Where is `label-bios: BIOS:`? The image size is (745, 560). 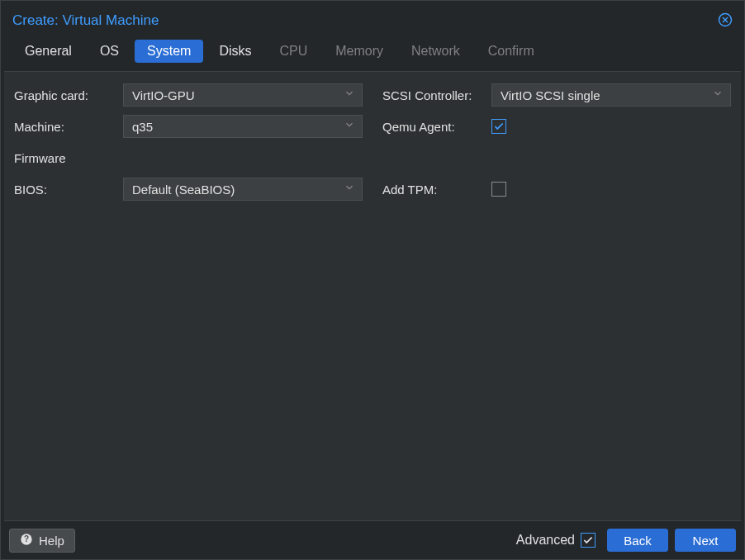
label-bios: BIOS: is located at coordinates (69, 190).